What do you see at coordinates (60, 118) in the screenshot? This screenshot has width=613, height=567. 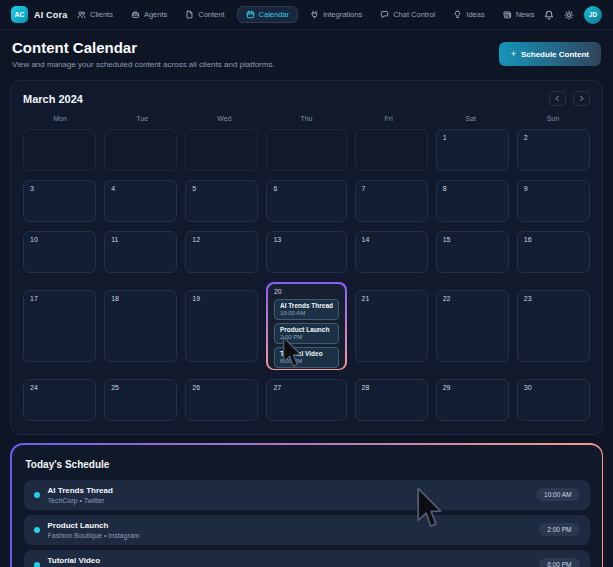 I see `weekday-label: Mon` at bounding box center [60, 118].